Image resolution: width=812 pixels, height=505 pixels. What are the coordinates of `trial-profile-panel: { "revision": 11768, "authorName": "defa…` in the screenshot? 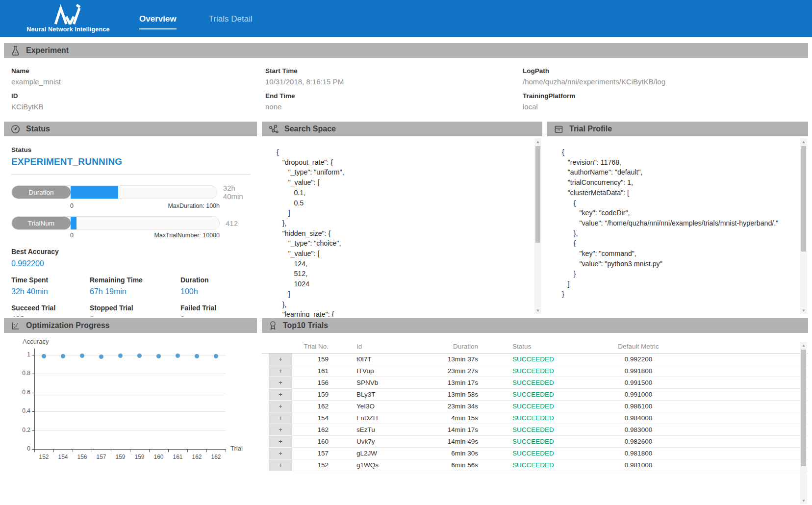 It's located at (678, 227).